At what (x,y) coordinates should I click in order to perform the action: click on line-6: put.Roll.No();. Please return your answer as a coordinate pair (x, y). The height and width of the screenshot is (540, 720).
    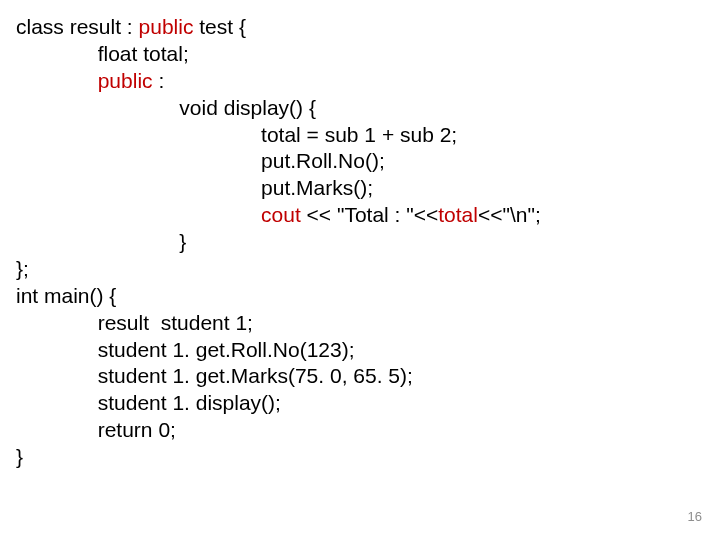
    Looking at the image, I should click on (200, 160).